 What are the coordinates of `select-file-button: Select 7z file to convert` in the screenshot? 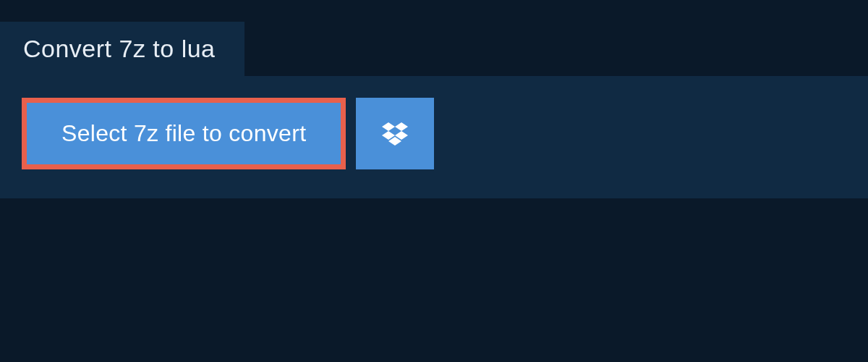 It's located at (184, 133).